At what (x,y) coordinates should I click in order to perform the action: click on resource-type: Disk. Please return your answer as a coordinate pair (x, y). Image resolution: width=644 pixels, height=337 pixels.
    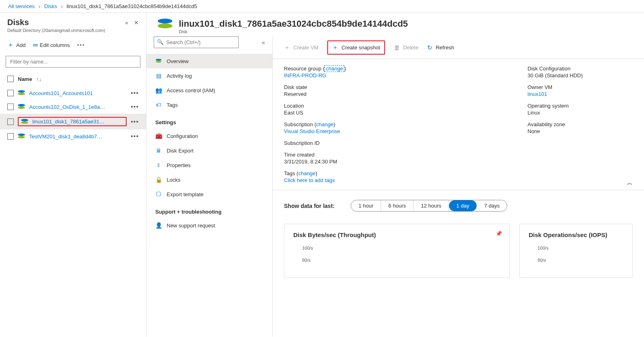
    Looking at the image, I should click on (293, 32).